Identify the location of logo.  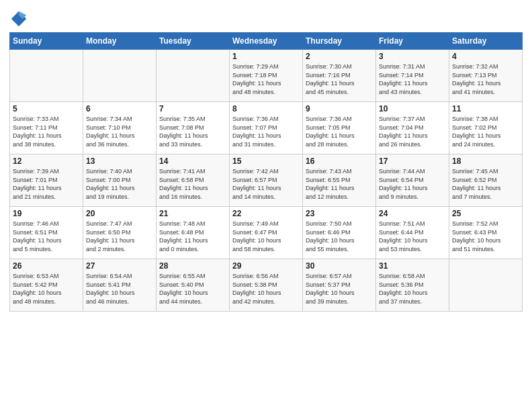
(20, 19).